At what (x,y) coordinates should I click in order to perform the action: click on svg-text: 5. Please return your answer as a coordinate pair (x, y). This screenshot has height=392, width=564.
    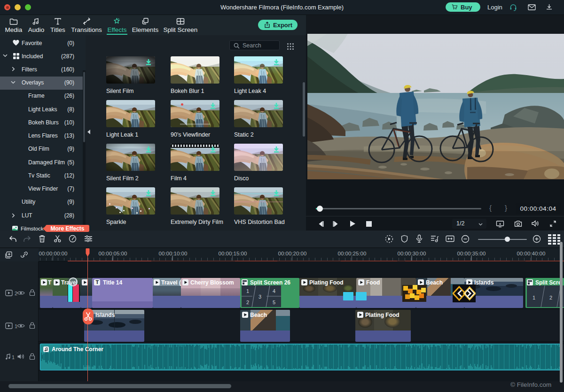
    Looking at the image, I should click on (274, 302).